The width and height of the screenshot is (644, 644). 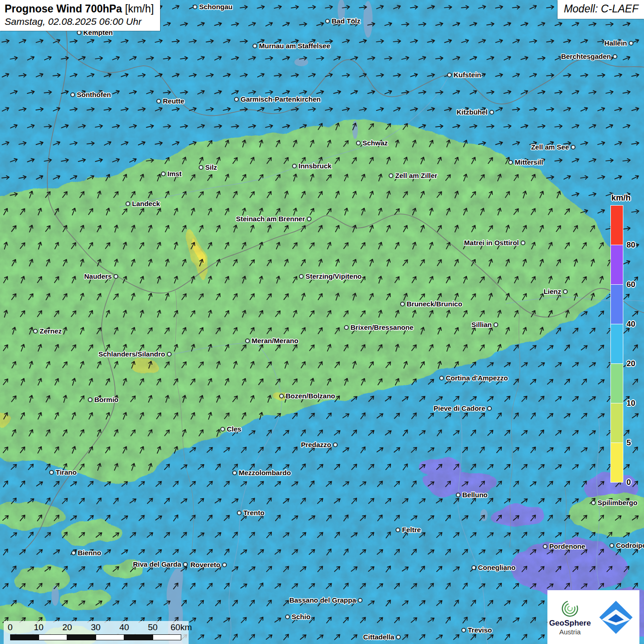 I want to click on scale-bar-number: 10, so click(x=39, y=627).